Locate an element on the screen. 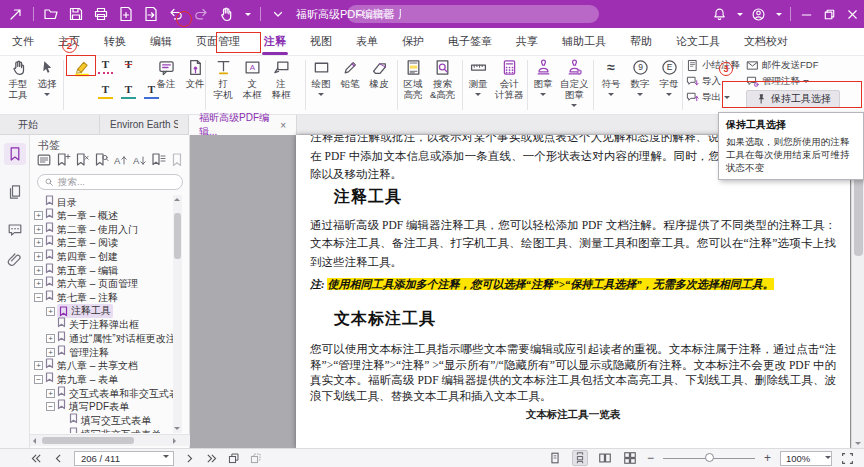  stamp-tool: 图章 is located at coordinates (543, 78).